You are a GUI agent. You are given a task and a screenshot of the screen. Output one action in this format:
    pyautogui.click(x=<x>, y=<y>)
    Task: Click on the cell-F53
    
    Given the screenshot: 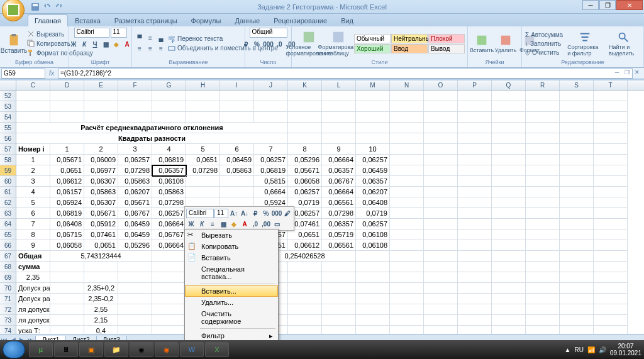 What is the action you would take?
    pyautogui.click(x=135, y=107)
    